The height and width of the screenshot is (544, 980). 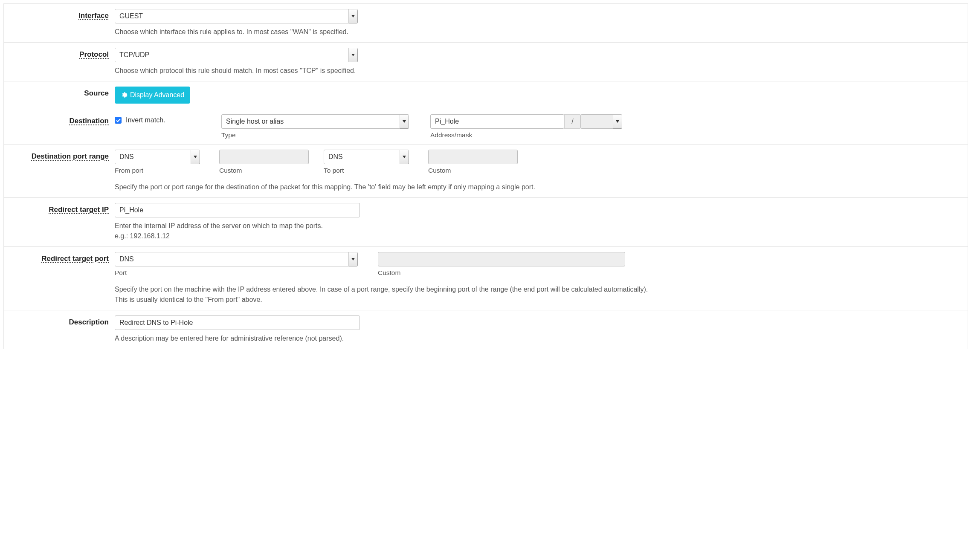 I want to click on row-redirect-ip: Redirect target IP Pi_Hole Enter the int…, so click(x=486, y=223).